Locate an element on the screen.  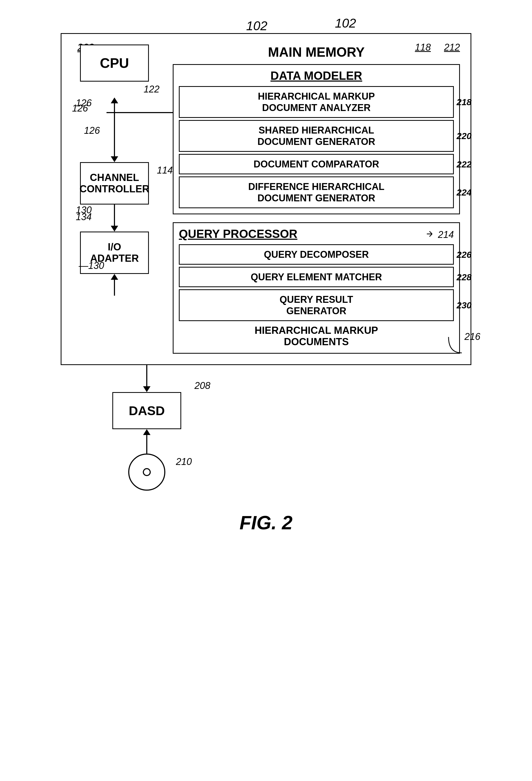
disk-symbol is located at coordinates (147, 472).